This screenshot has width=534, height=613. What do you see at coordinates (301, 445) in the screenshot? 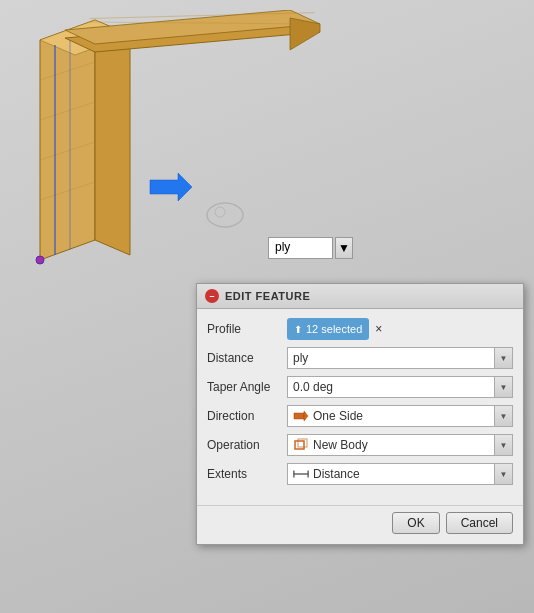
I see `new-body-icon` at bounding box center [301, 445].